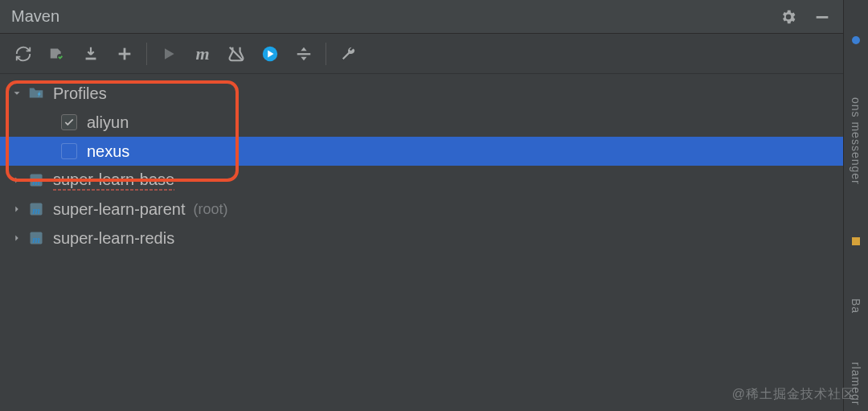 The image size is (868, 411). Describe the element at coordinates (108, 122) in the screenshot. I see `node-label: aliyun` at that location.